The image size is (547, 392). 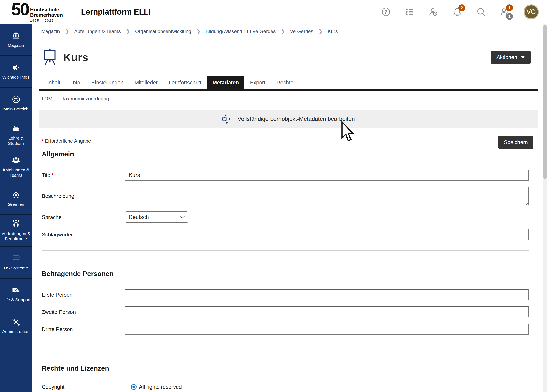 I want to click on app-title: Lernplattform ELLI, so click(x=116, y=12).